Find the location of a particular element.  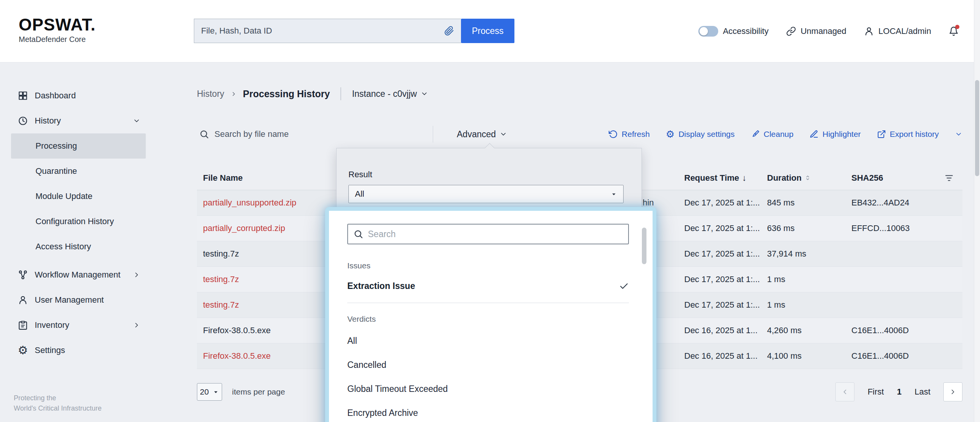

sidebar-item-dashboard: Dashboard is located at coordinates (79, 96).